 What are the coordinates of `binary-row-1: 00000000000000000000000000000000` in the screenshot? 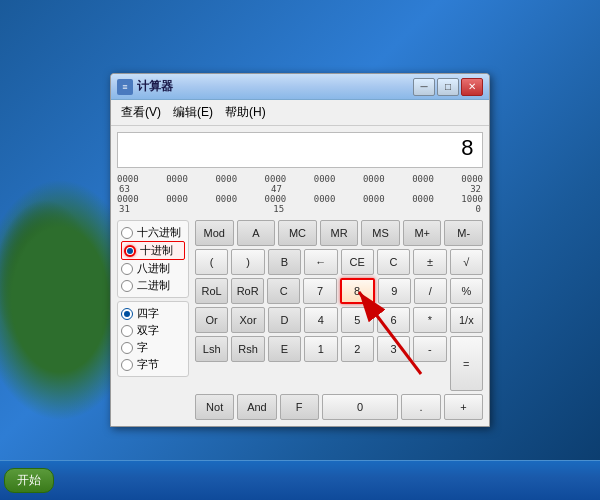 It's located at (300, 179).